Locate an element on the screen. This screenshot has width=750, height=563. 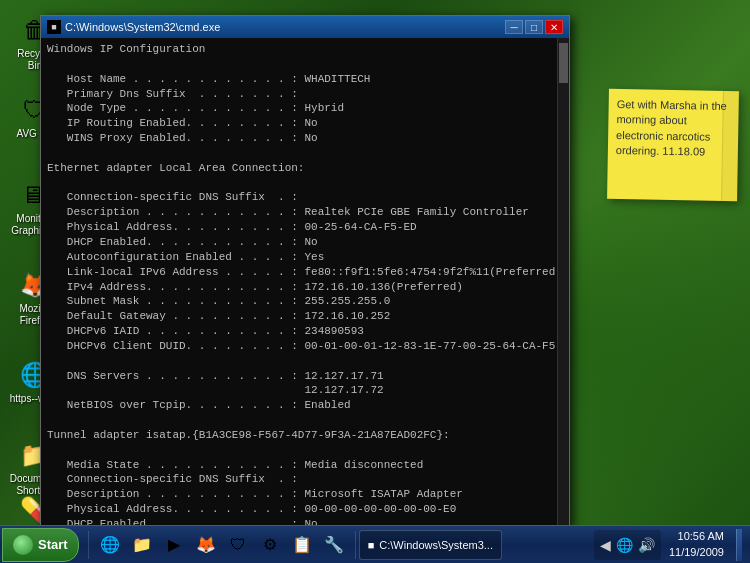
tray-arrow-icon: ◀ is located at coordinates (606, 545).